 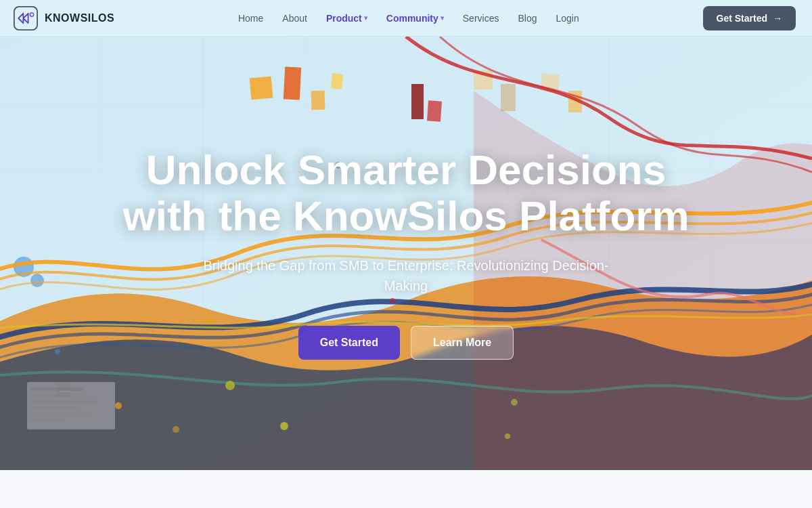 What do you see at coordinates (406, 193) in the screenshot?
I see `hero-title: Unlock Smarter Decisions with the KnowSi…` at bounding box center [406, 193].